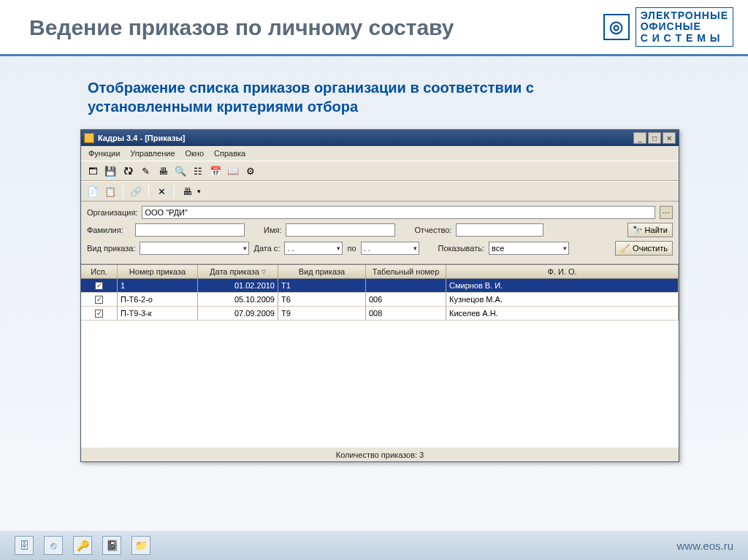 Image resolution: width=748 pixels, height=560 pixels. I want to click on tool-print-icon: 🖶, so click(163, 171).